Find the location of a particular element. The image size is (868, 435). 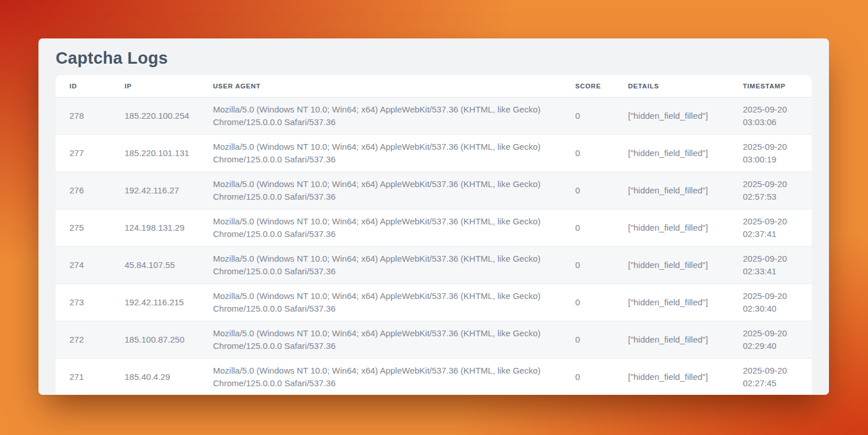

column-header-ip: IP is located at coordinates (155, 86).